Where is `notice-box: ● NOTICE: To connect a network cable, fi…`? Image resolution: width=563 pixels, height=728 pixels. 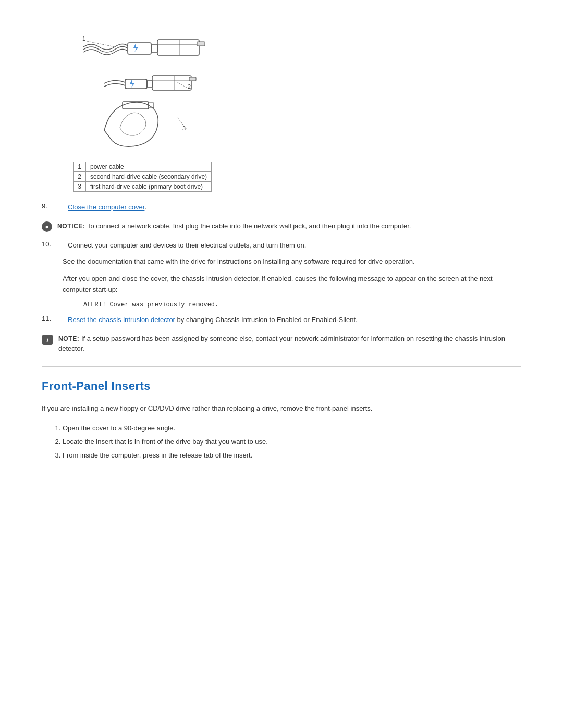
notice-box: ● NOTICE: To connect a network cable, fi… is located at coordinates (282, 226).